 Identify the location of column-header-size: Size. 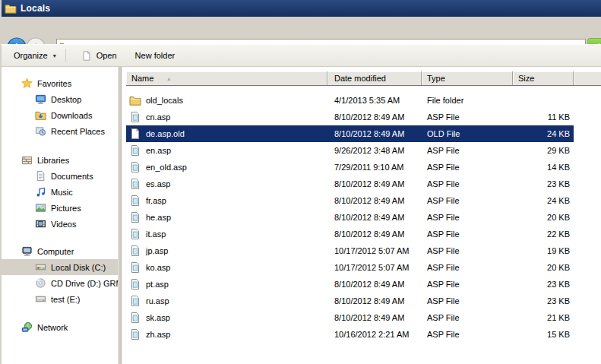
(543, 78).